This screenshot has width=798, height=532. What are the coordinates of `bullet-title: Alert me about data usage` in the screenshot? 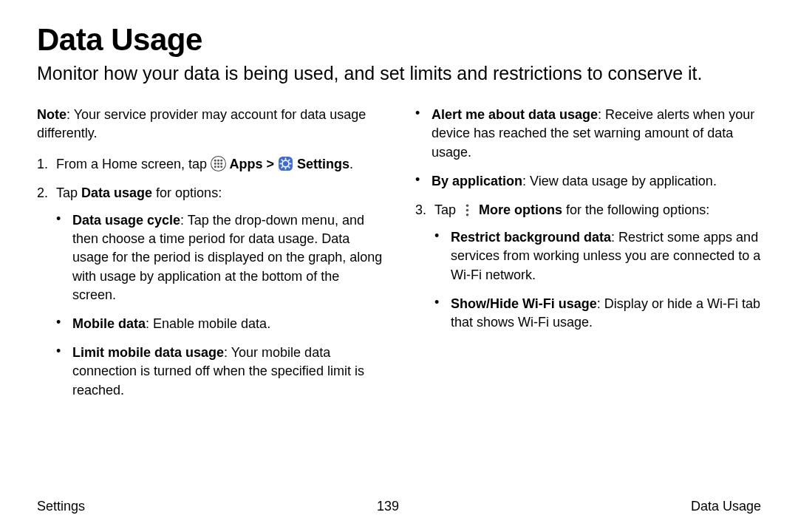 It's located at (514, 115).